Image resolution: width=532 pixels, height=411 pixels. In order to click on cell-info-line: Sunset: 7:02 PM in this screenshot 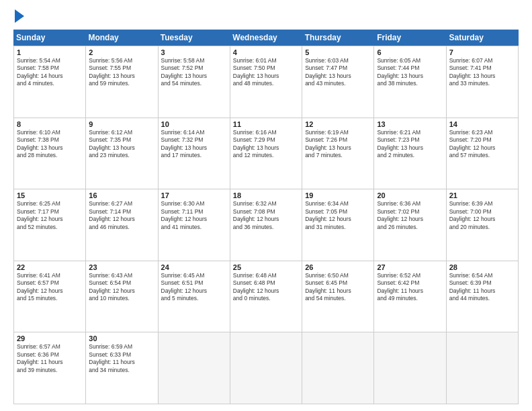, I will do `click(410, 212)`.